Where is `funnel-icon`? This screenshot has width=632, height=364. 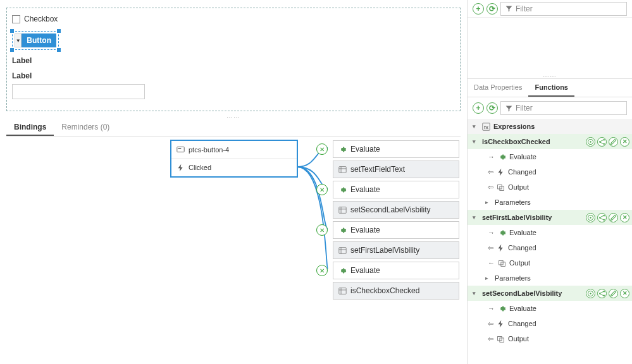 funnel-icon is located at coordinates (509, 9).